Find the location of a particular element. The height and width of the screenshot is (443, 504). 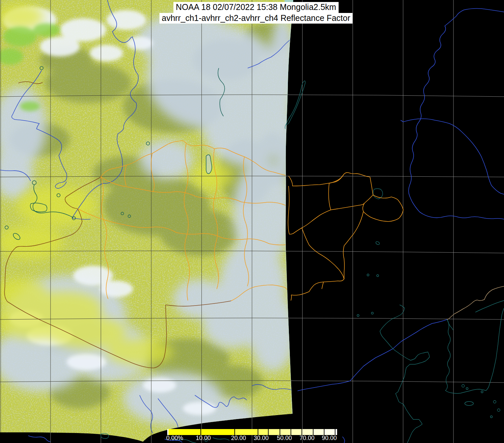

title-line-2: avhrr_ch1-avhrr_ch2-avhrr_ch4 Reflectanc… is located at coordinates (256, 19).